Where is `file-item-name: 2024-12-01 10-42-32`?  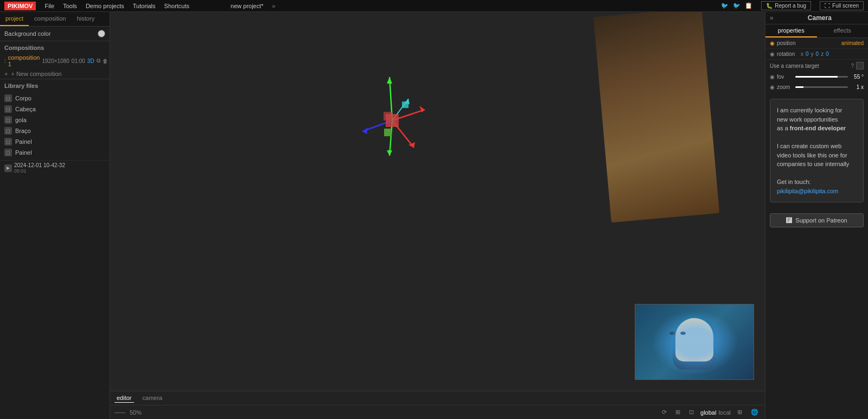
file-item-name: 2024-12-01 10-42-32 is located at coordinates (40, 165).